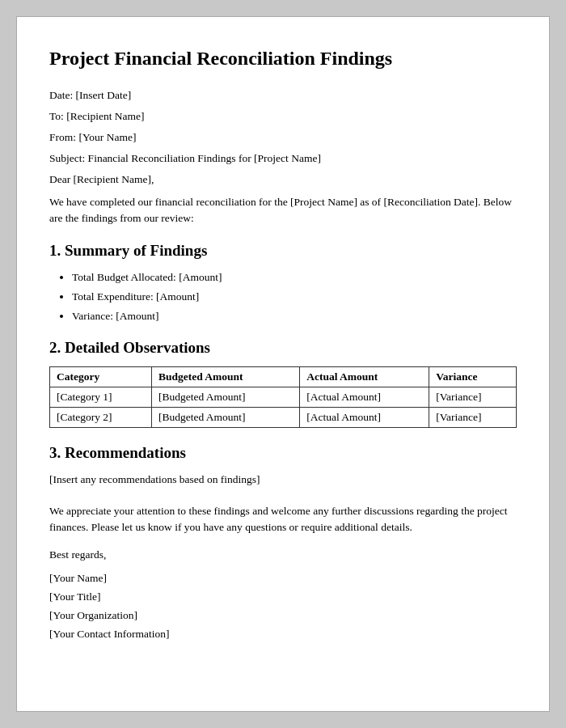  What do you see at coordinates (283, 466) in the screenshot?
I see `section-3: 3. Recommendations [Insert any recommend…` at bounding box center [283, 466].